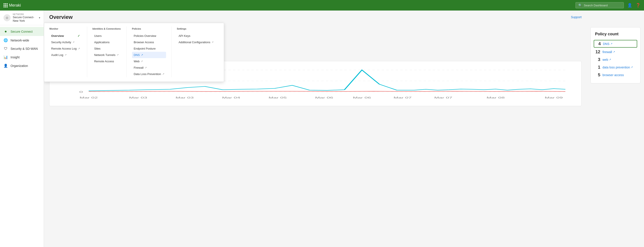 The image size is (644, 247). I want to click on network-tunnels-ext-icon: ↗, so click(118, 55).